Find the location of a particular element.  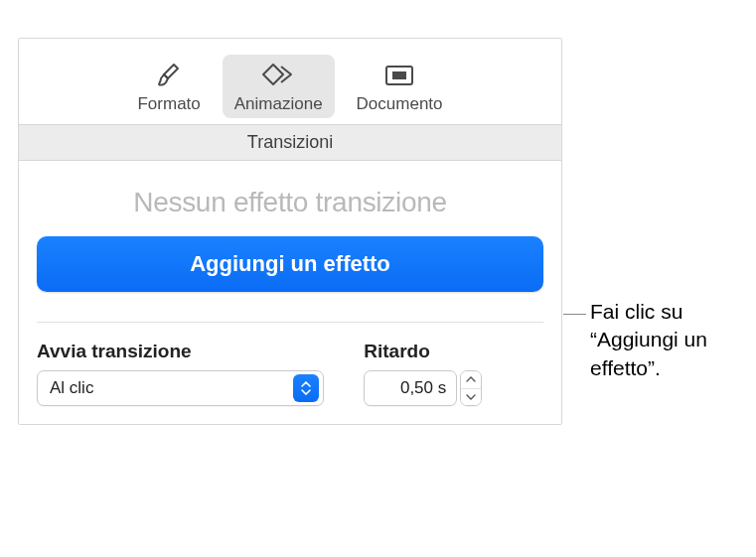

document-icon is located at coordinates (399, 75).